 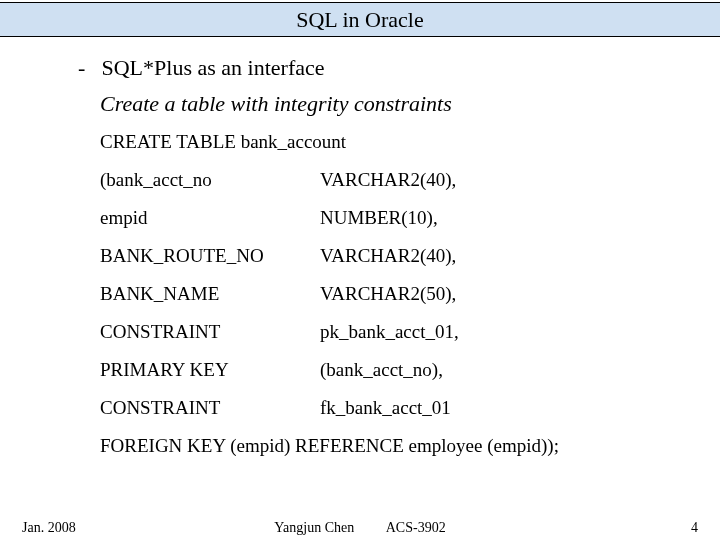 What do you see at coordinates (210, 218) in the screenshot?
I see `code-col-left: empid` at bounding box center [210, 218].